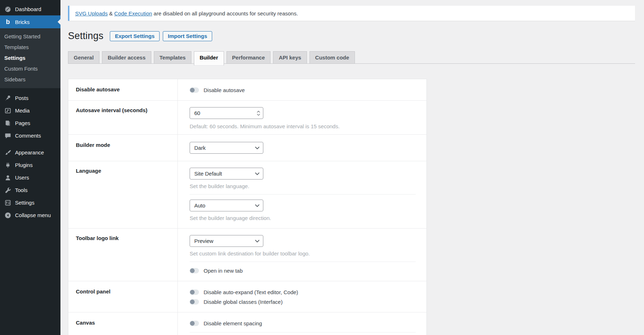  Describe the element at coordinates (8, 9) in the screenshot. I see `dashboard-gauge-icon` at that location.